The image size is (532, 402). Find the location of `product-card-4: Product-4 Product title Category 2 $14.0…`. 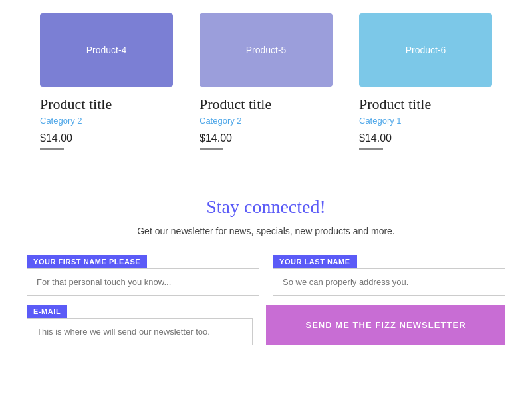

product-card-4: Product-4 Product title Category 2 $14.0… is located at coordinates (106, 81).